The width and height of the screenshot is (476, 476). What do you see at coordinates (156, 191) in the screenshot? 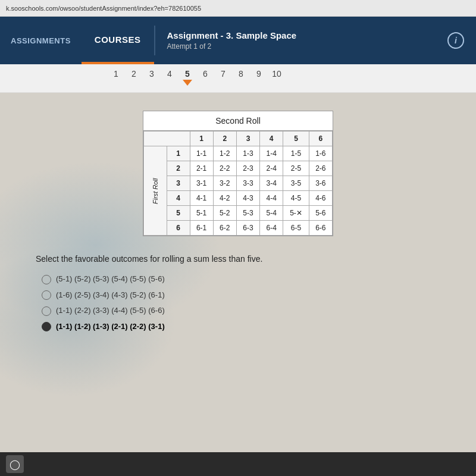
I see `first-roll-label: First Roll` at bounding box center [156, 191].